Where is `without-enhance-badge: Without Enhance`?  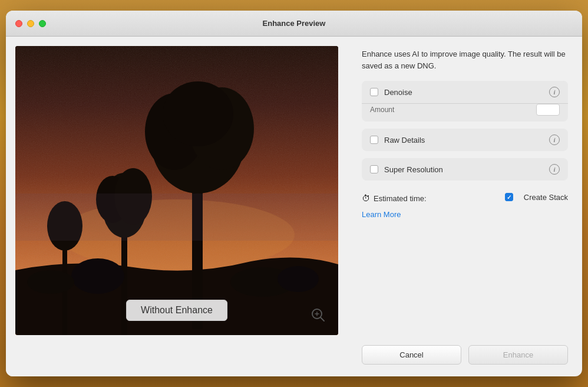
without-enhance-badge: Without Enhance is located at coordinates (177, 310).